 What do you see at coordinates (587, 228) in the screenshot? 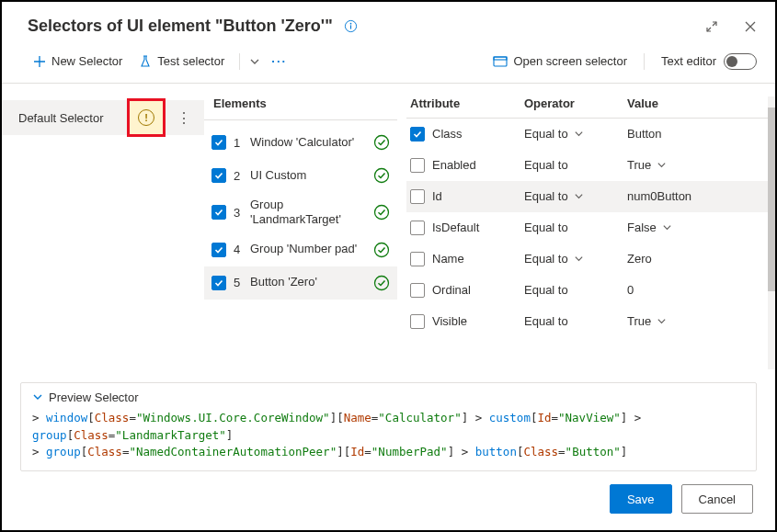
I see `attribute-row: IsDefaultEqual toFalse` at bounding box center [587, 228].